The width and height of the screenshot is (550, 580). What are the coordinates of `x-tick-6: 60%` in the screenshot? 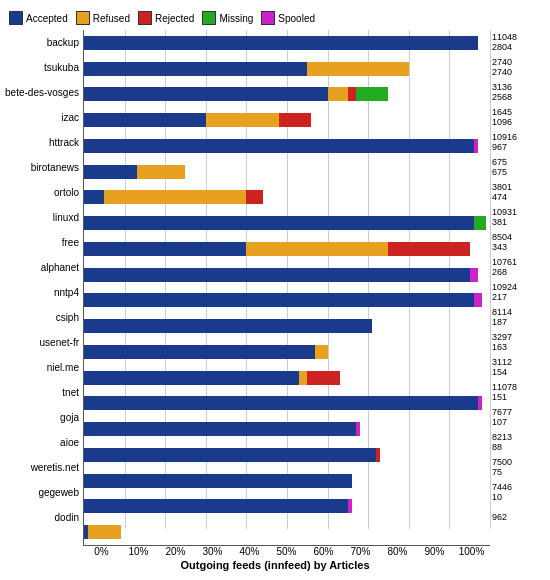 It's located at (324, 552).